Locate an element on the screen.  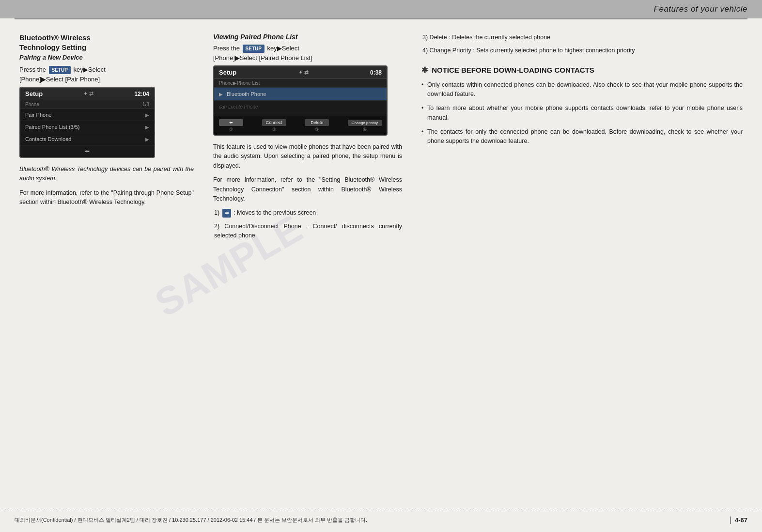
menu-item-pair-phone: Pair Phone ▶ is located at coordinates (87, 115).